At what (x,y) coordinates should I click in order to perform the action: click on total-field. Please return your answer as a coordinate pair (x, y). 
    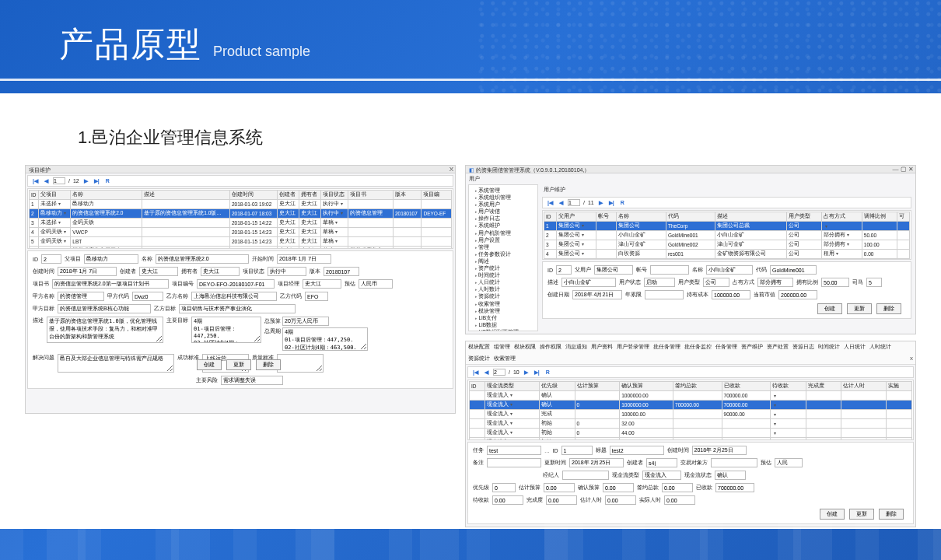
    Looking at the image, I should click on (325, 339).